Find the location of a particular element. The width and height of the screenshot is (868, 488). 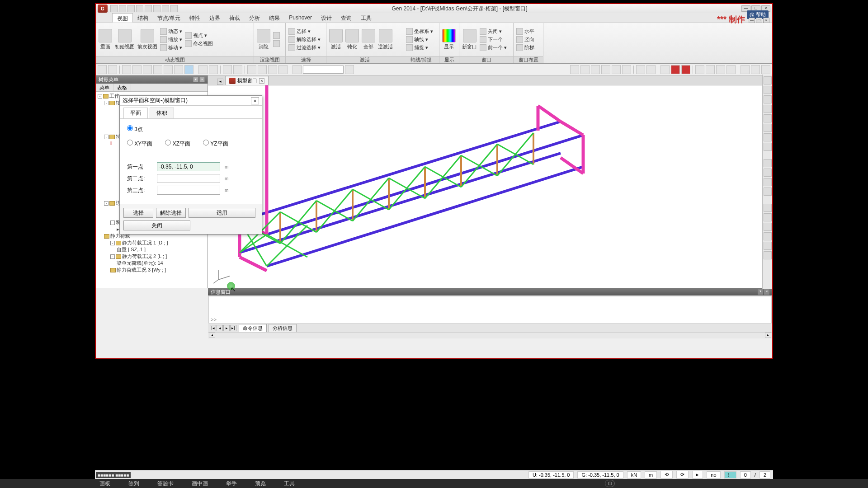

radio-yz: YZ平面 is located at coordinates (215, 144).